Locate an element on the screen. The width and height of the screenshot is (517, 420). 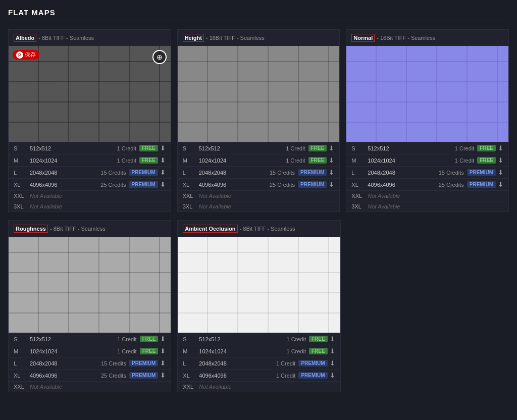
size-dimensions: 512x512 is located at coordinates (411, 148).